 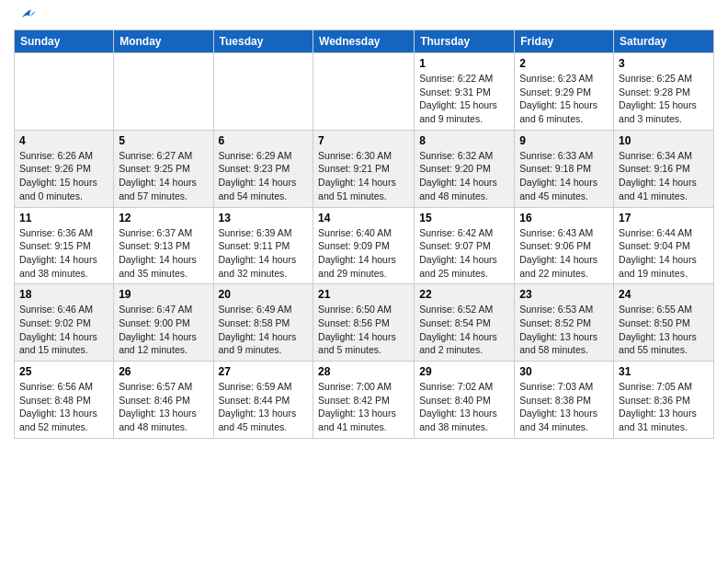 What do you see at coordinates (64, 218) in the screenshot?
I see `day-number: 11` at bounding box center [64, 218].